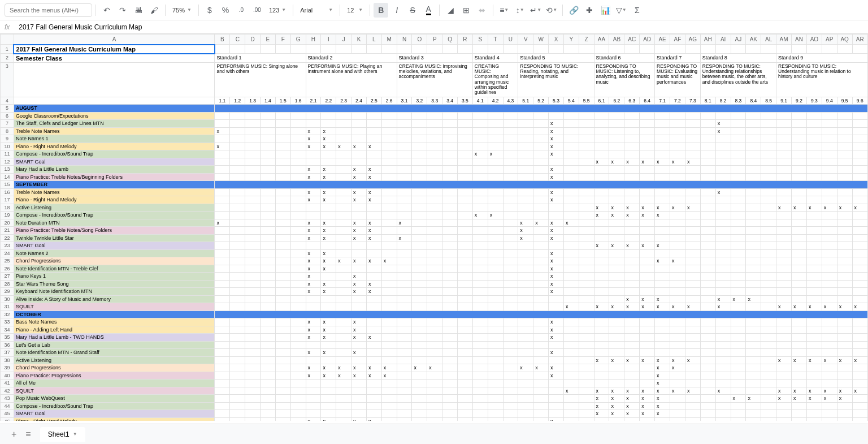  I want to click on cell: Standard 6, so click(624, 58).